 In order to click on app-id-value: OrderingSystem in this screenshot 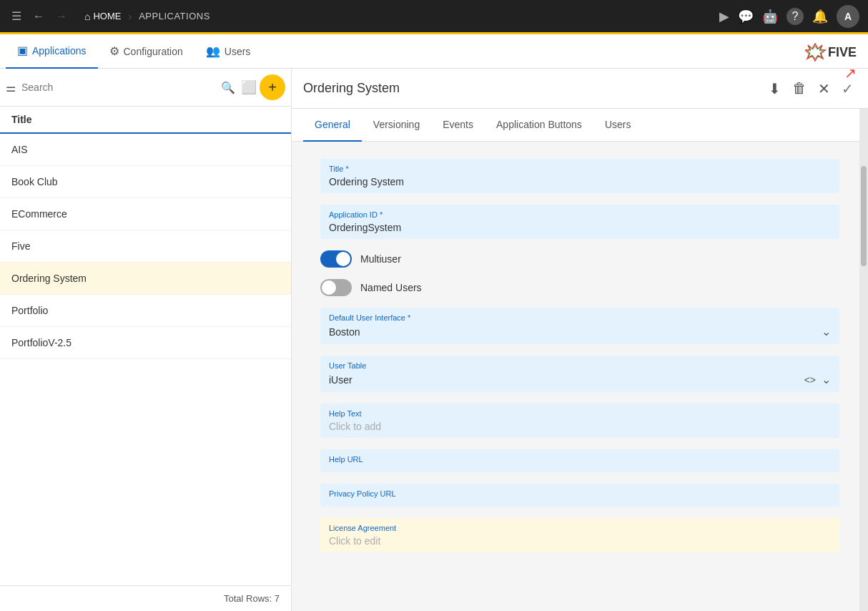, I will do `click(580, 228)`.